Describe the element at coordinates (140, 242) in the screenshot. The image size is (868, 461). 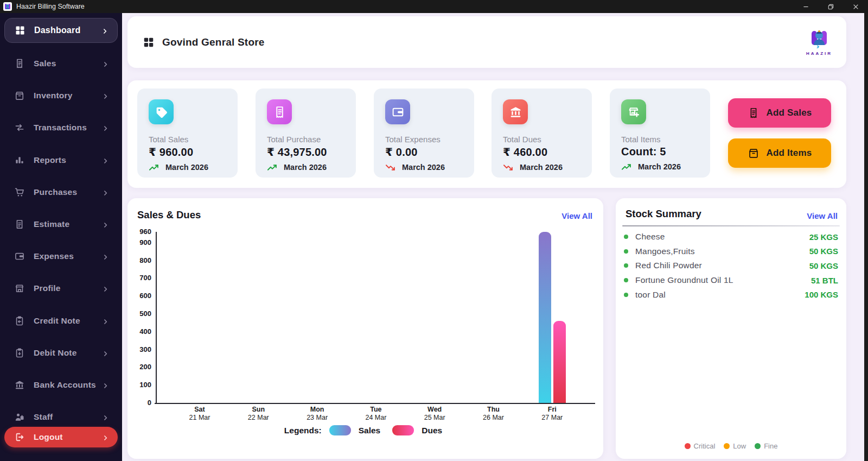
I see `y-tick-label: 900` at that location.